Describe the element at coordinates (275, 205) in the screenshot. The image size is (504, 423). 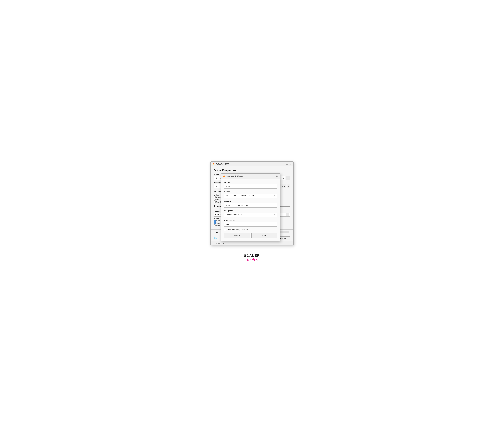
I see `edition-chevron-icon: ∨` at that location.